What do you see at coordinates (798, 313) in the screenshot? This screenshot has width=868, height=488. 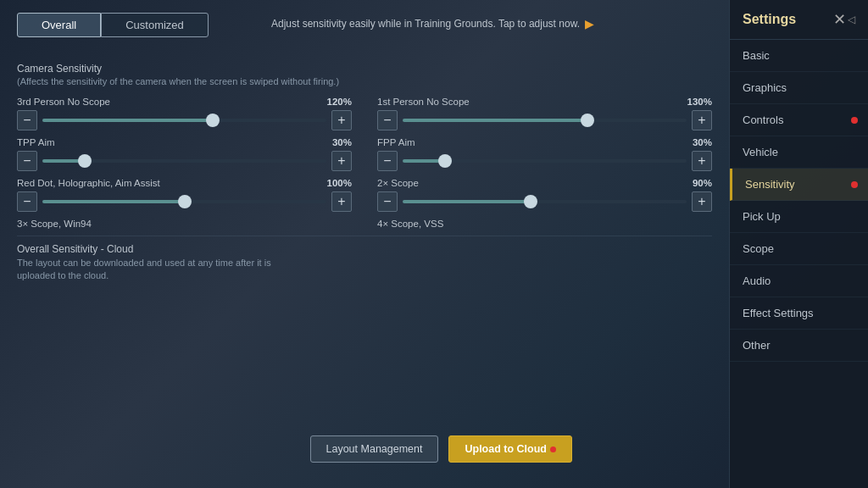 I see `sidebar-item-effect-settings: Effect Settings` at bounding box center [798, 313].